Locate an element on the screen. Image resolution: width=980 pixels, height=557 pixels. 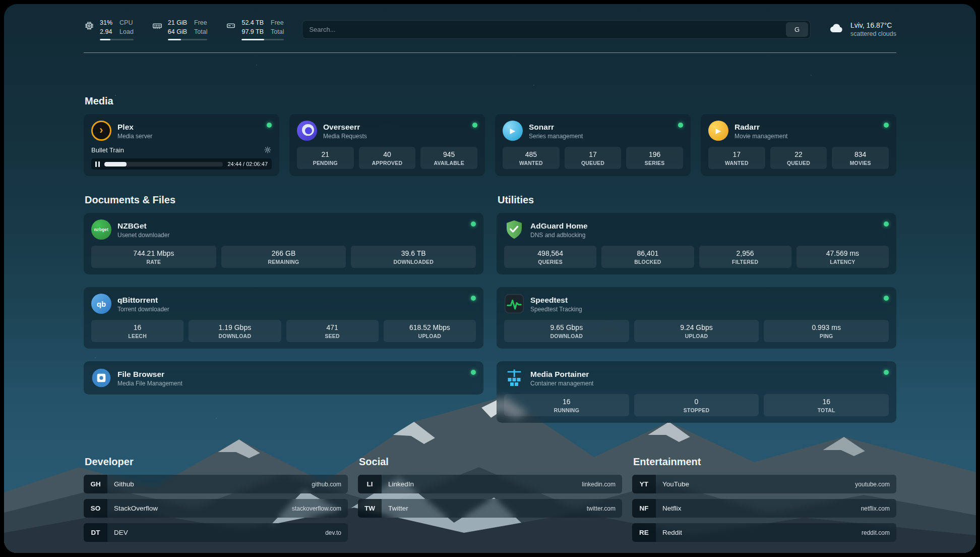
radarr-card: ▶ Radarr Movie management 17 WANTED 22 is located at coordinates (799, 145).